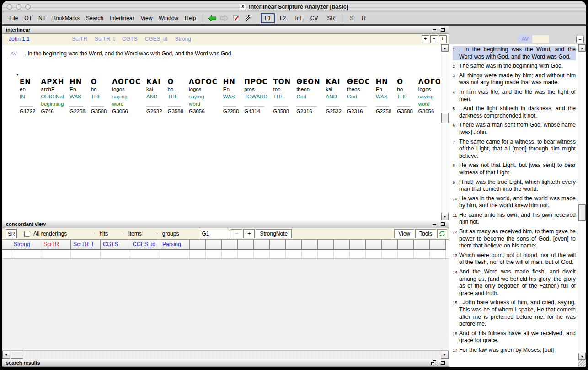  Describe the element at coordinates (122, 18) in the screenshot. I see `menu-item: Interlinear` at that location.